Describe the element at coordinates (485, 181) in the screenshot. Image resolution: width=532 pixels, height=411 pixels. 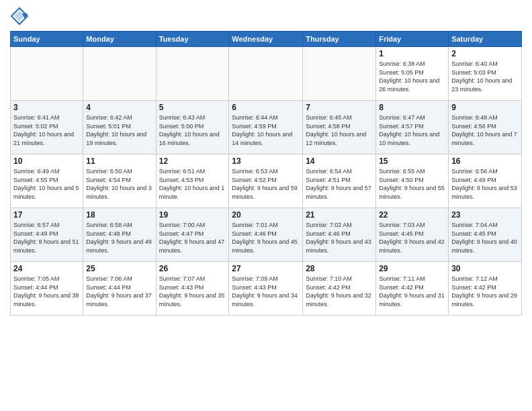
I see `calendar-cell: 16Sunrise: 6:56 AM Sunset: 4:49 PM Dayli…` at that location.